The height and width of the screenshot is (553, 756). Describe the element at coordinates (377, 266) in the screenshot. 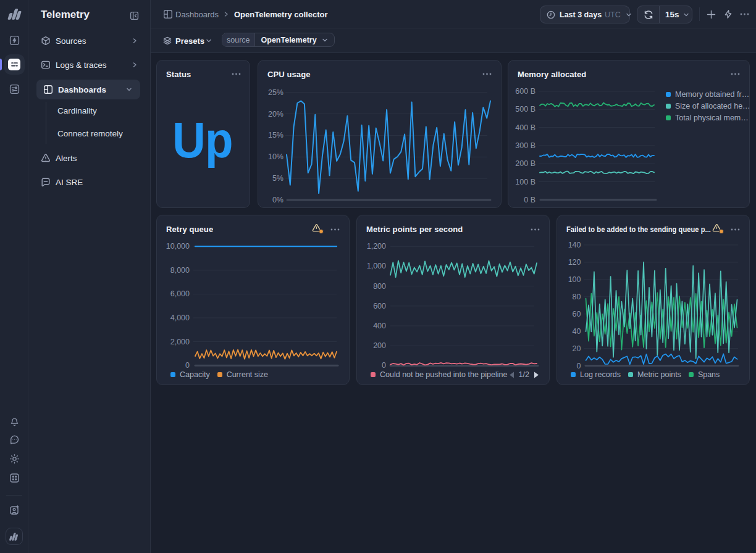

I see `svg-text: 1,000` at that location.